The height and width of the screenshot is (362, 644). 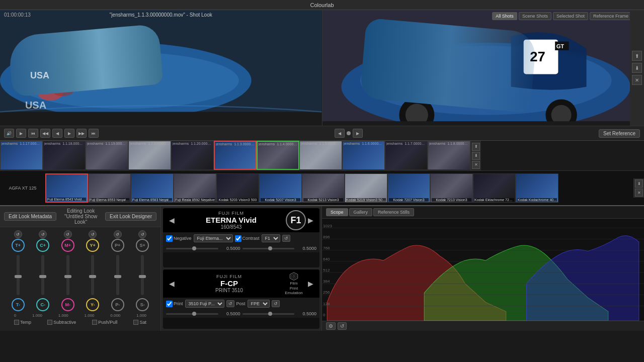 I want to click on checkbox-sat-box, so click(x=136, y=322).